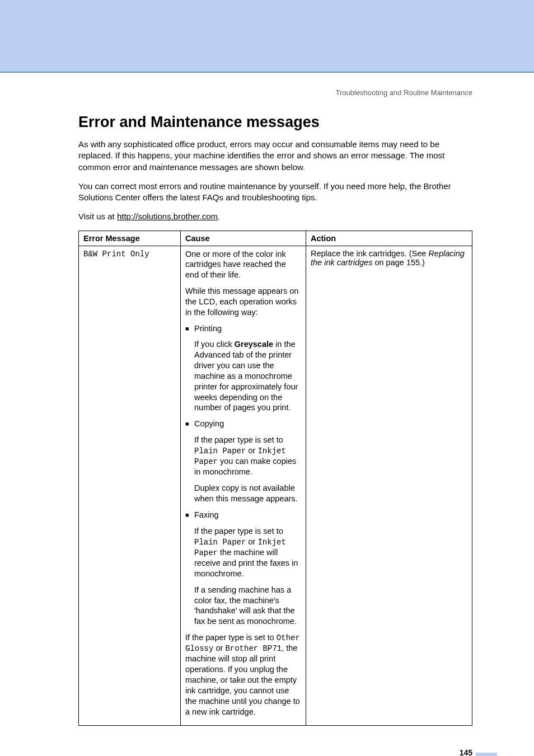  What do you see at coordinates (243, 679) in the screenshot?
I see `tail-b: , the machine will stop all print operat…` at bounding box center [243, 679].